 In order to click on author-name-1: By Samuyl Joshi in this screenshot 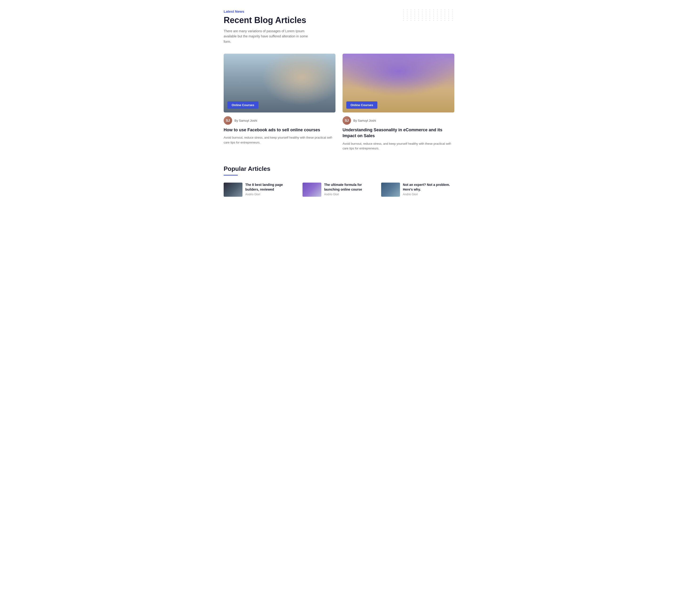, I will do `click(246, 121)`.